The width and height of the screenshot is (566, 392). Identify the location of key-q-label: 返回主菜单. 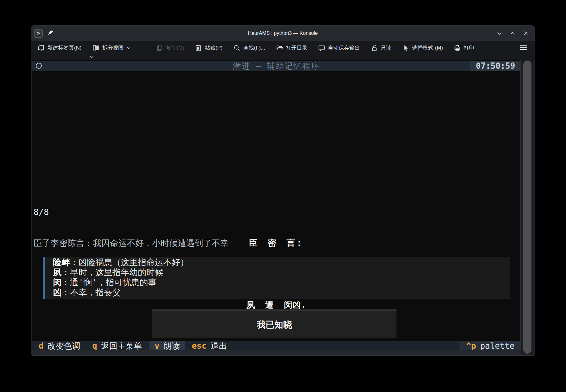
(121, 346).